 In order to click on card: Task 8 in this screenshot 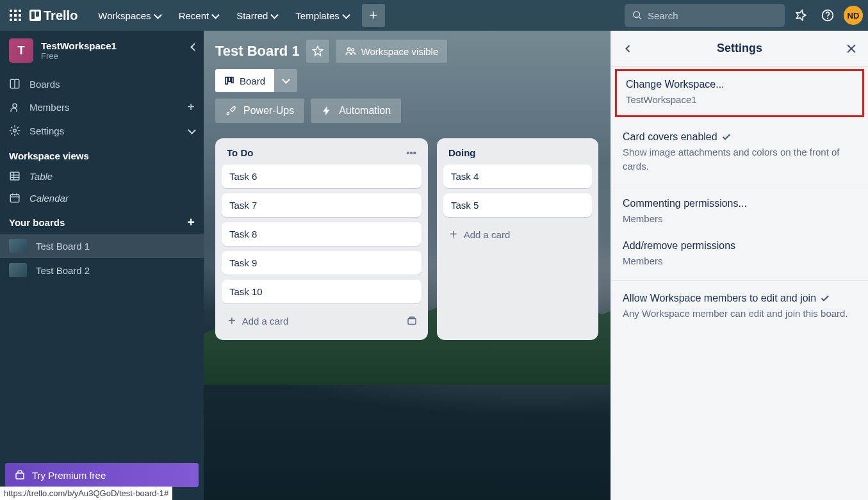, I will do `click(322, 234)`.